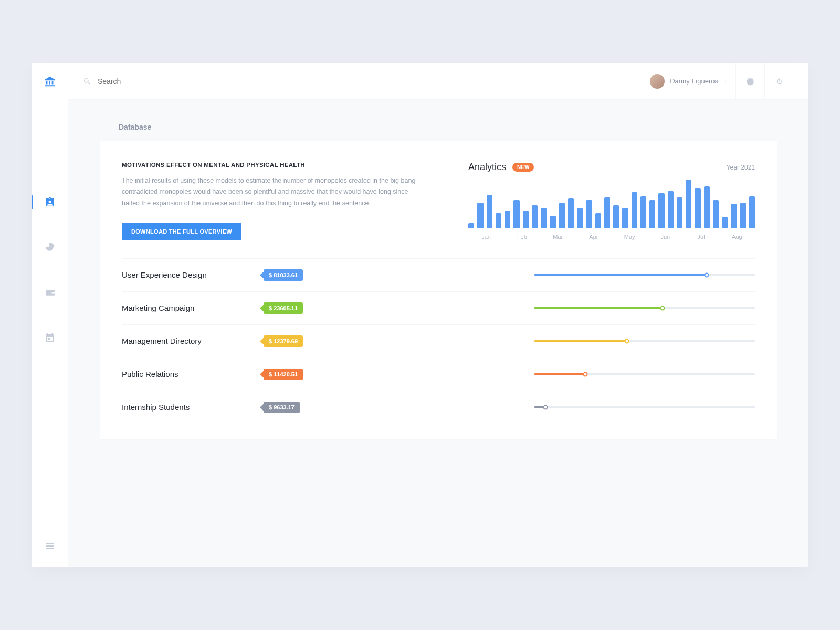 The width and height of the screenshot is (840, 630). What do you see at coordinates (50, 202) in the screenshot?
I see `sidebar-item-contacts` at bounding box center [50, 202].